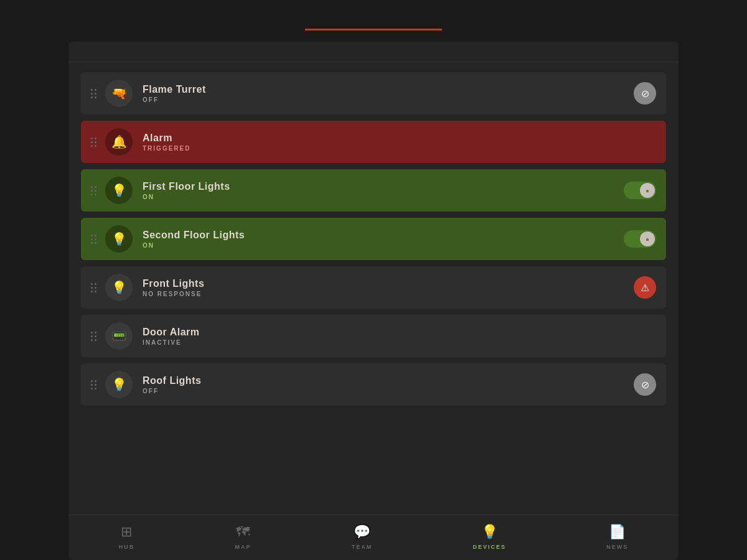 The height and width of the screenshot is (560, 747). I want to click on device-row-flame-turret: 🔫Flame TurretOFF⊘, so click(374, 93).